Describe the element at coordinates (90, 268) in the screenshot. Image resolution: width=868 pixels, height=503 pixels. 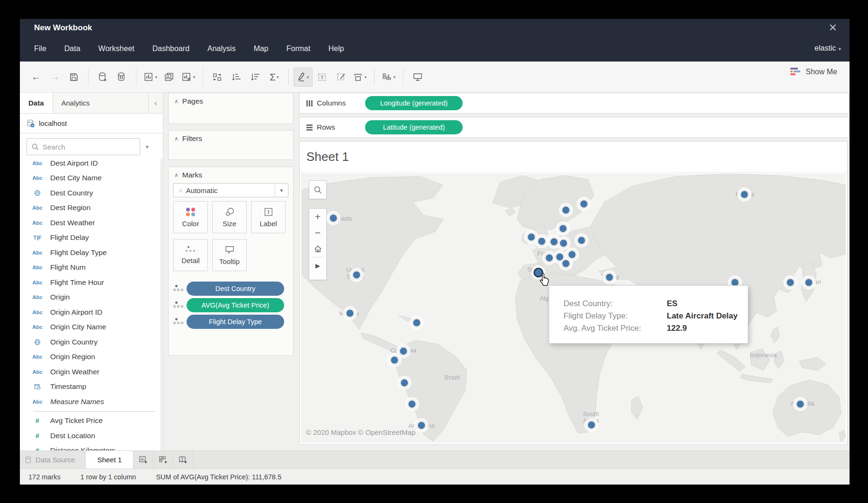
I see `field-flight-num: AbcFlight Num` at that location.